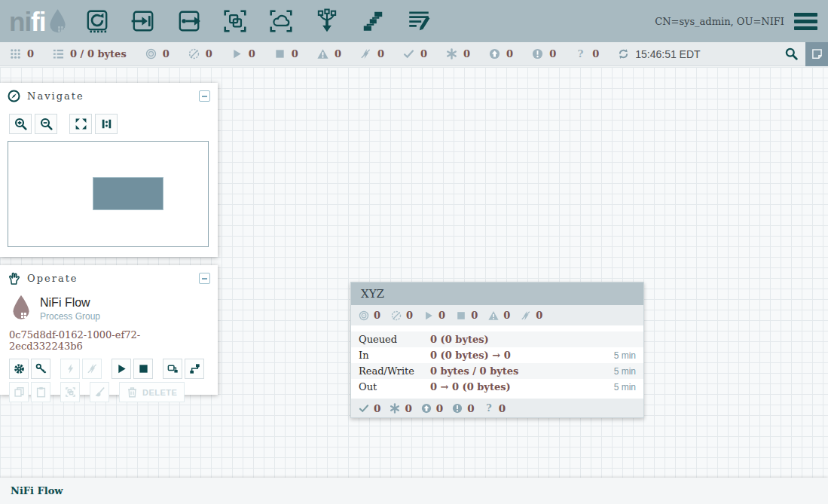 This screenshot has height=504, width=828. What do you see at coordinates (329, 54) in the screenshot?
I see `status-invalid: 0` at bounding box center [329, 54].